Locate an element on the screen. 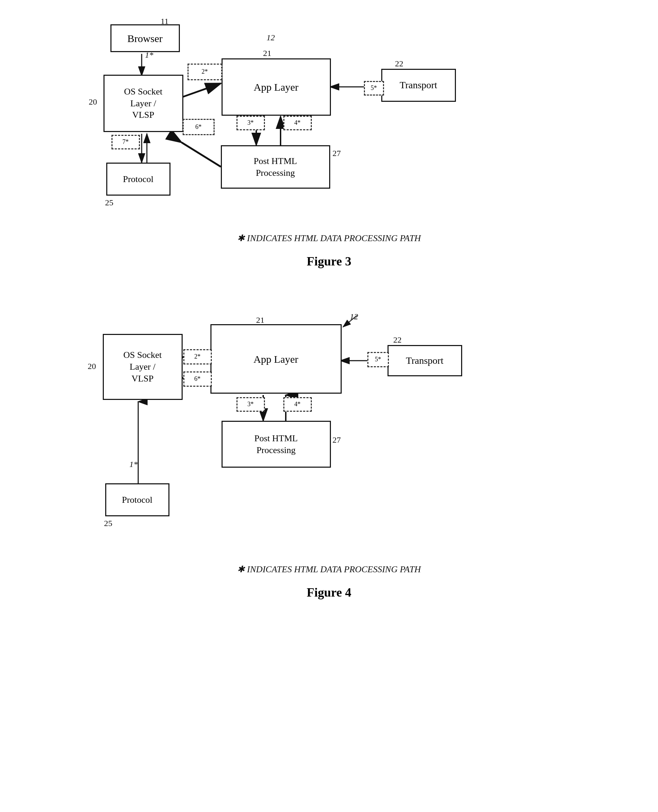 Image resolution: width=658 pixels, height=812 pixels. dashed-3b: 3* is located at coordinates (251, 404).